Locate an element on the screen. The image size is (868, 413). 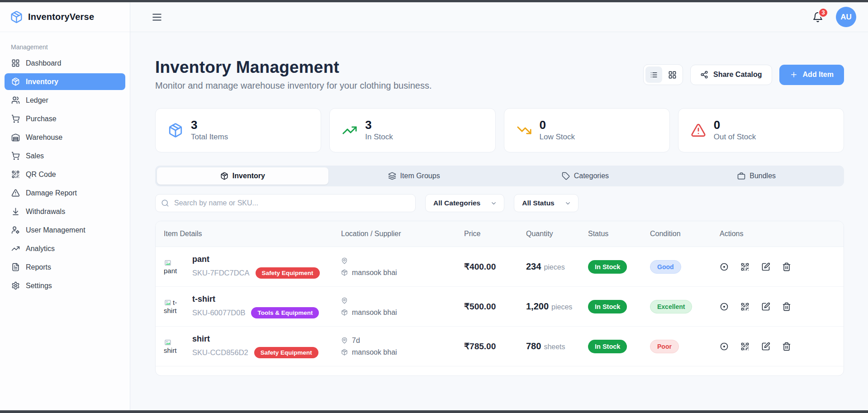
stat-card-low-stock: 0 Low Stock is located at coordinates (587, 130).